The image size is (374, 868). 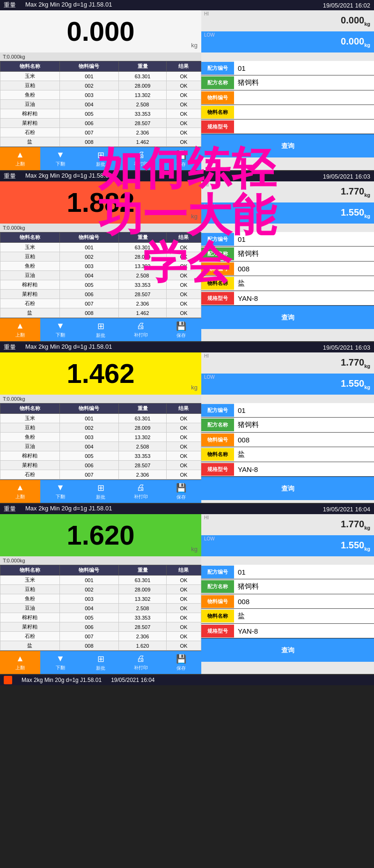 I want to click on info-label: 物料名称, so click(x=218, y=455).